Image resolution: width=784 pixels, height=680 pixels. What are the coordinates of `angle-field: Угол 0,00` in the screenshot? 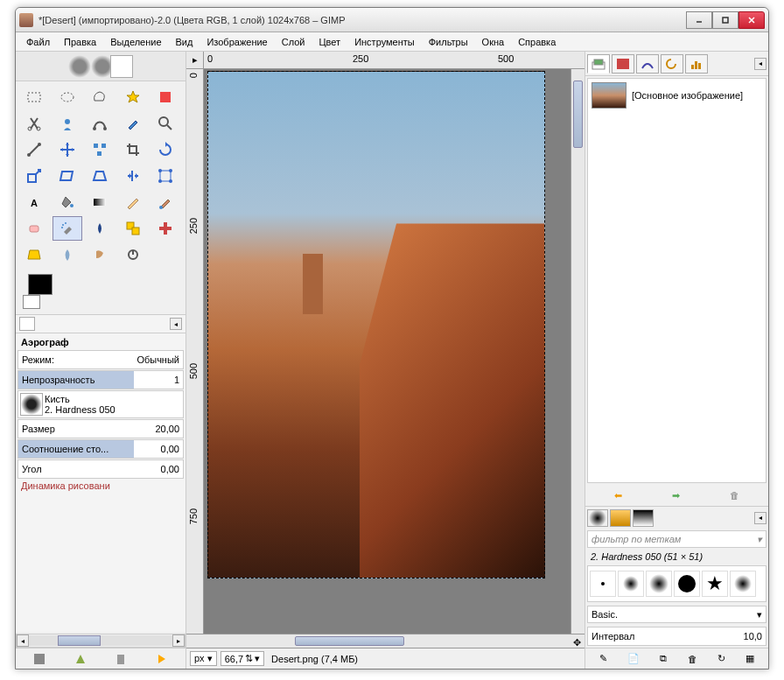 It's located at (101, 469).